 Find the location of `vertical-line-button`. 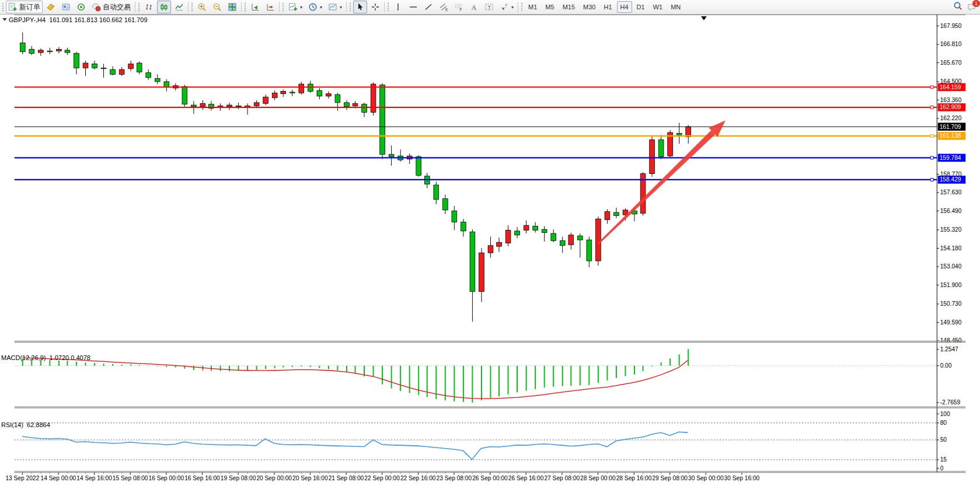

vertical-line-button is located at coordinates (398, 7).